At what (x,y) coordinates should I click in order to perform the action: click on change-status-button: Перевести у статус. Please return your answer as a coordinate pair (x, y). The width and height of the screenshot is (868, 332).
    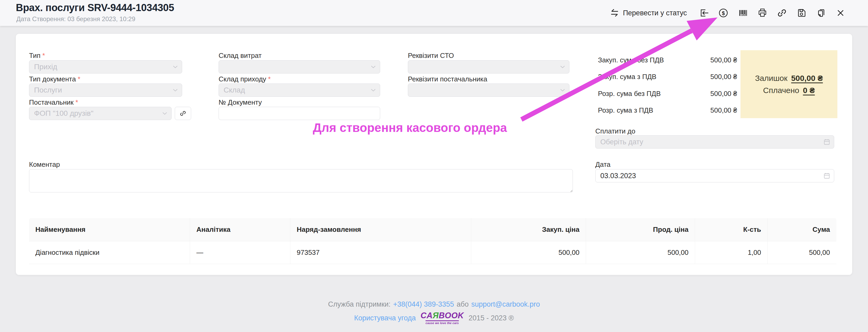
    Looking at the image, I should click on (648, 13).